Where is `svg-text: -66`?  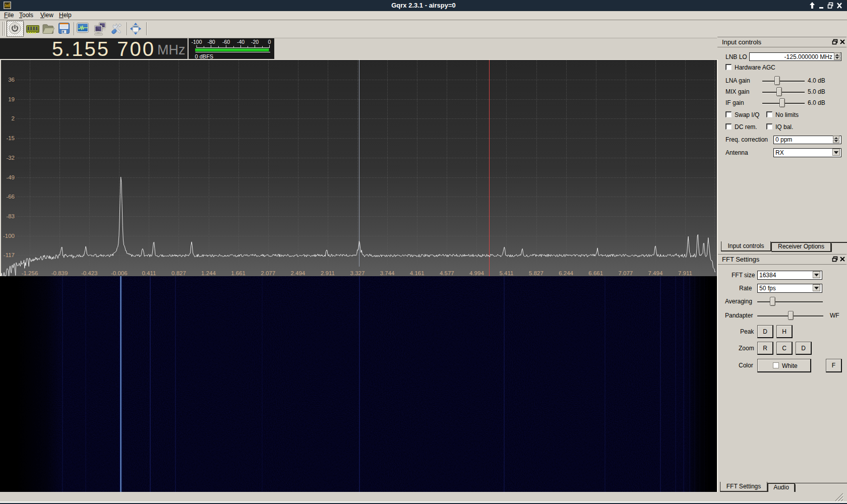
svg-text: -66 is located at coordinates (10, 197).